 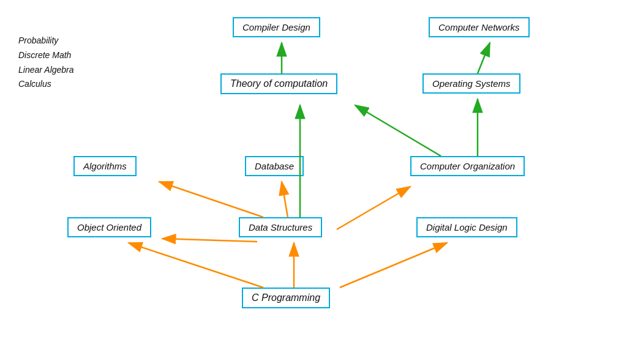 I want to click on side-text-line-1: Probability, so click(x=47, y=41).